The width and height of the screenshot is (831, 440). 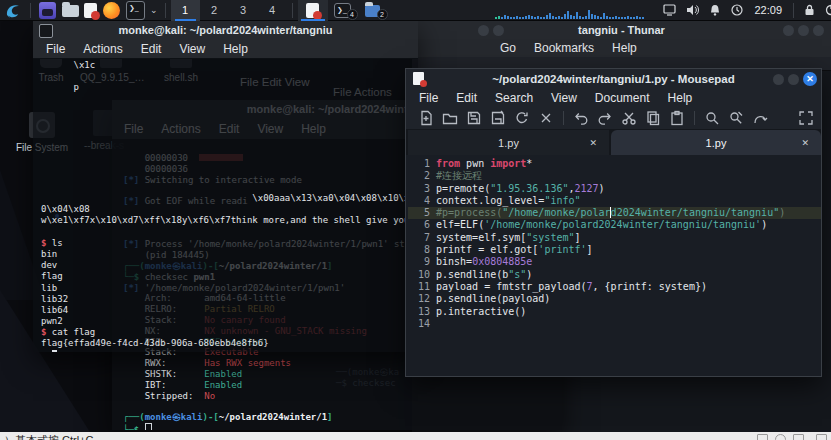 I want to click on terminal-front-menubar: FileActionsEditViewHelp, so click(x=226, y=49).